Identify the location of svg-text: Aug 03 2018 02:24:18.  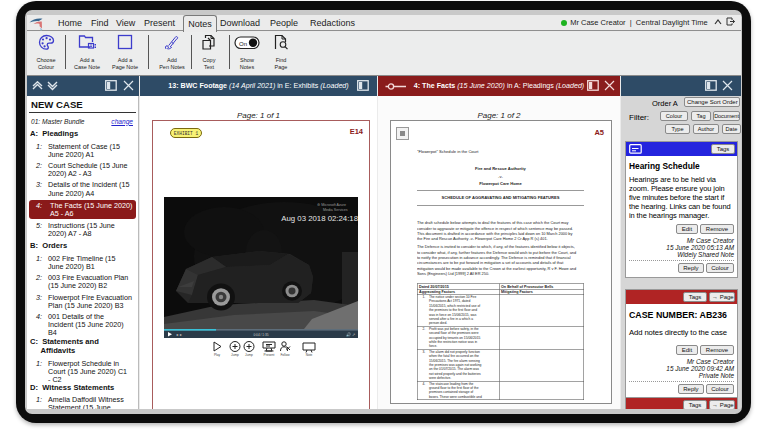
(320, 218).